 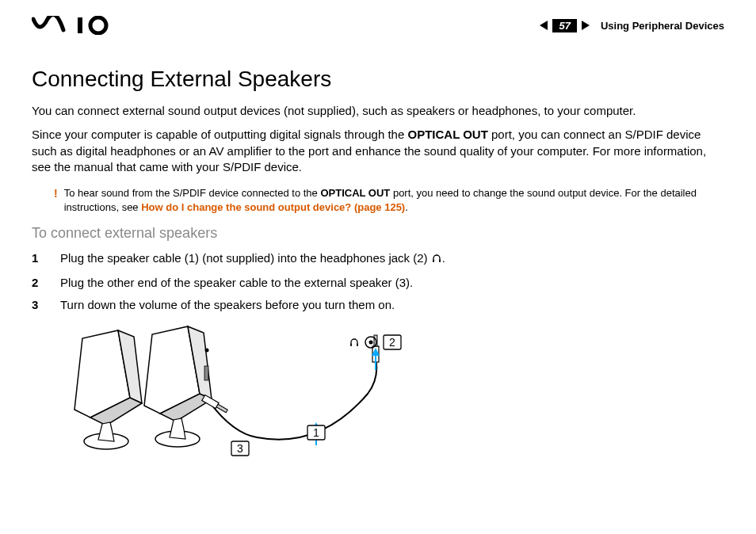 I want to click on note-text-a: To hear sound from the S/PDIF device con…, so click(x=193, y=193).